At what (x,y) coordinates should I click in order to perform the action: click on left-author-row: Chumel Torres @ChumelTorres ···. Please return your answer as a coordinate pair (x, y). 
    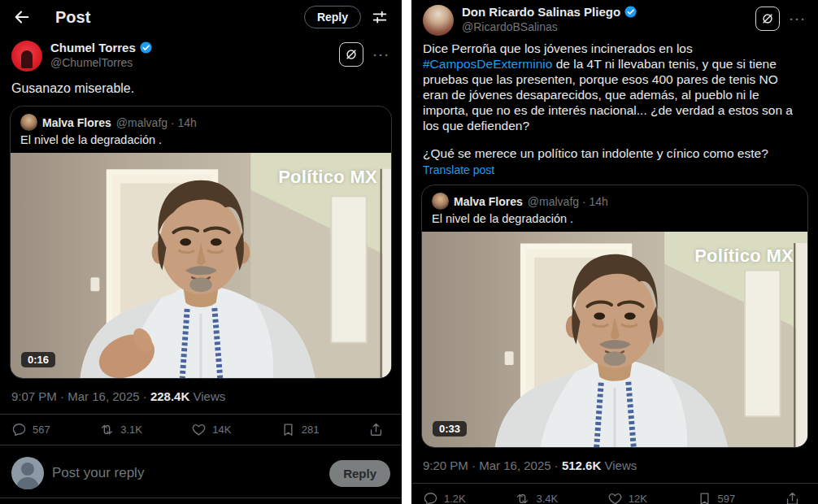
    Looking at the image, I should click on (201, 54).